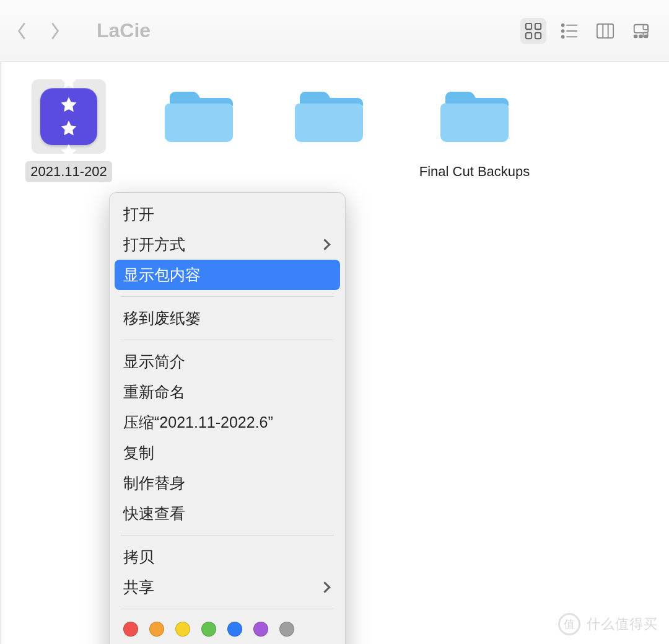  What do you see at coordinates (4, 353) in the screenshot?
I see `left-divider` at bounding box center [4, 353].